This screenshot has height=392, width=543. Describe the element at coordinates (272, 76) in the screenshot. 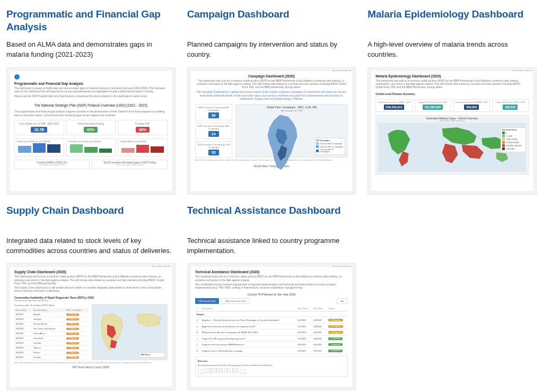

I see `thumb-header: Campaign Dashboard (2020)` at that location.